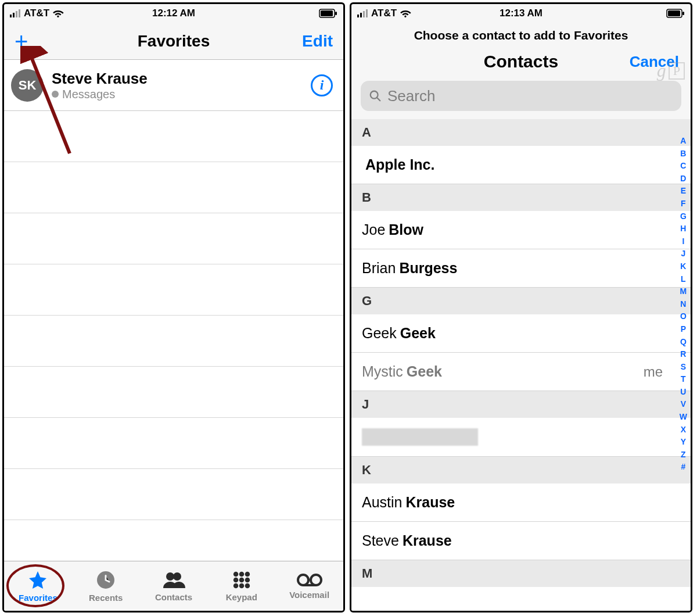  I want to click on keypad-icon, so click(242, 580).